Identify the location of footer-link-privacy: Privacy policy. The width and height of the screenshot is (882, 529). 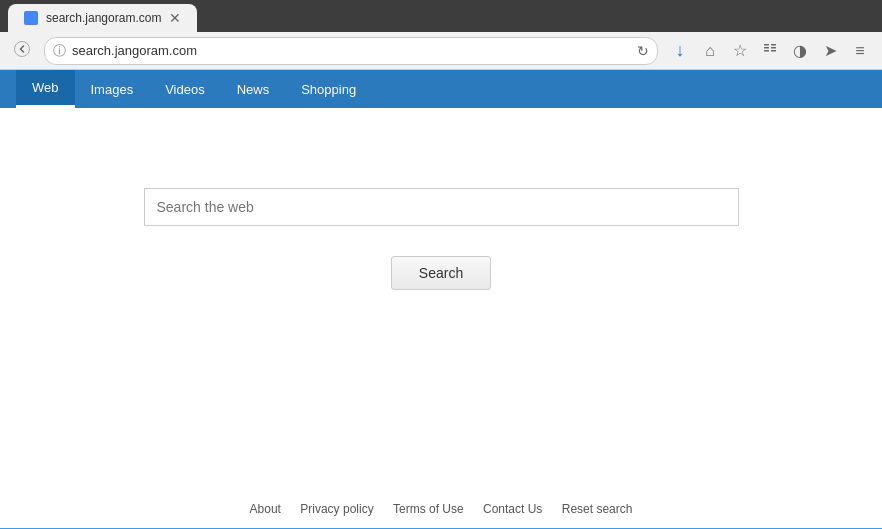
(336, 509).